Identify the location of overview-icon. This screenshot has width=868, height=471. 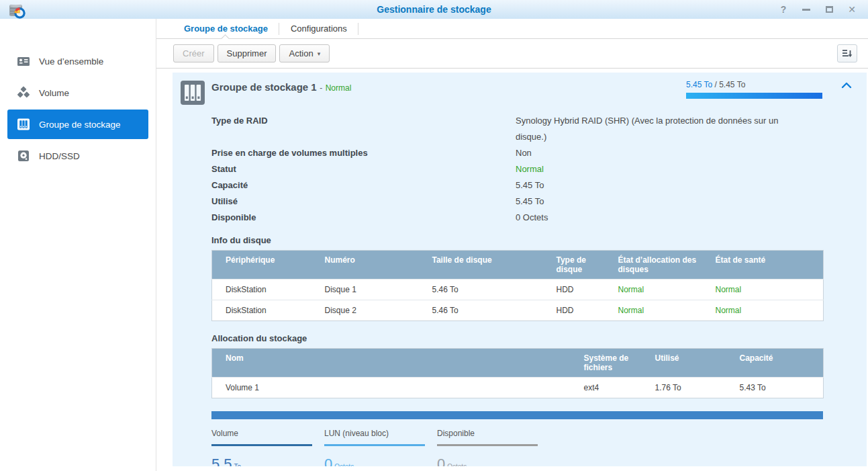
(23, 61).